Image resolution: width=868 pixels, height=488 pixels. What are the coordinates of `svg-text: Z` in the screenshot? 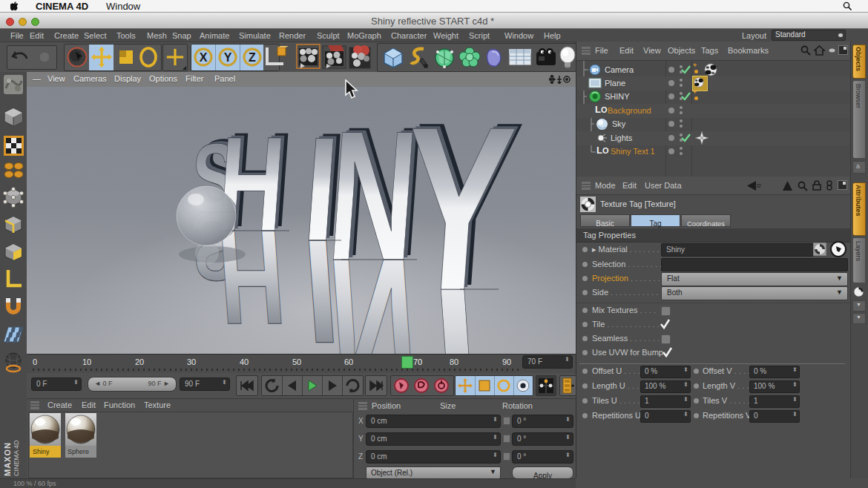 It's located at (252, 58).